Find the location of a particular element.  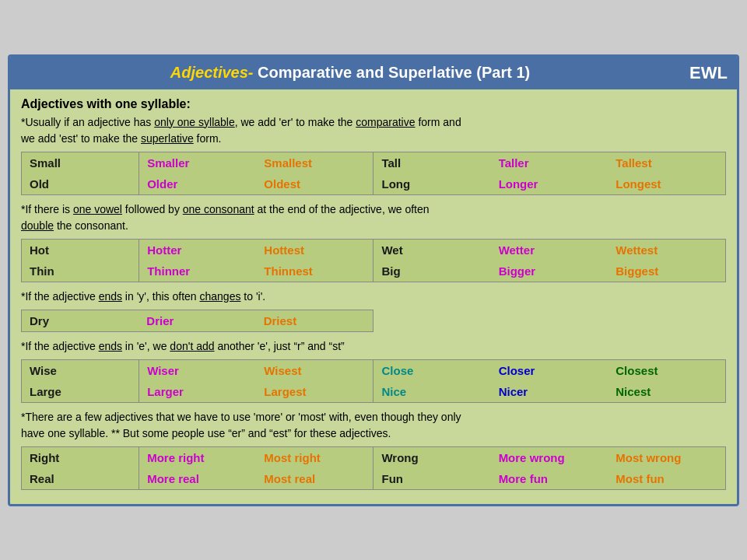

cell: Right is located at coordinates (81, 457).